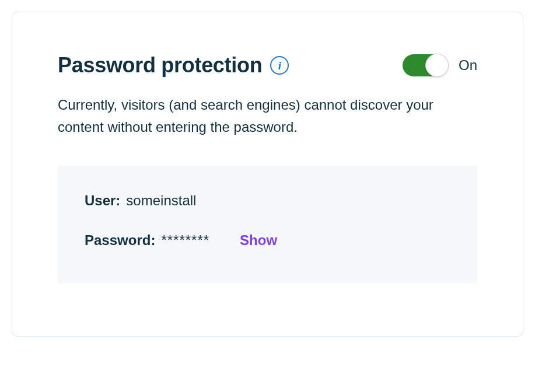 The height and width of the screenshot is (392, 535). Describe the element at coordinates (279, 65) in the screenshot. I see `info-icon: i` at that location.